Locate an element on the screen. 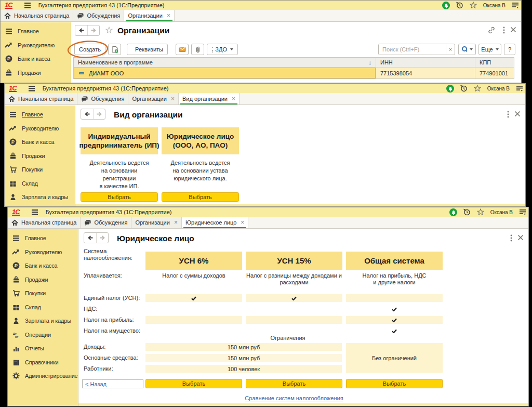 The height and width of the screenshot is (407, 532). edo-button: ЗДО is located at coordinates (222, 49).